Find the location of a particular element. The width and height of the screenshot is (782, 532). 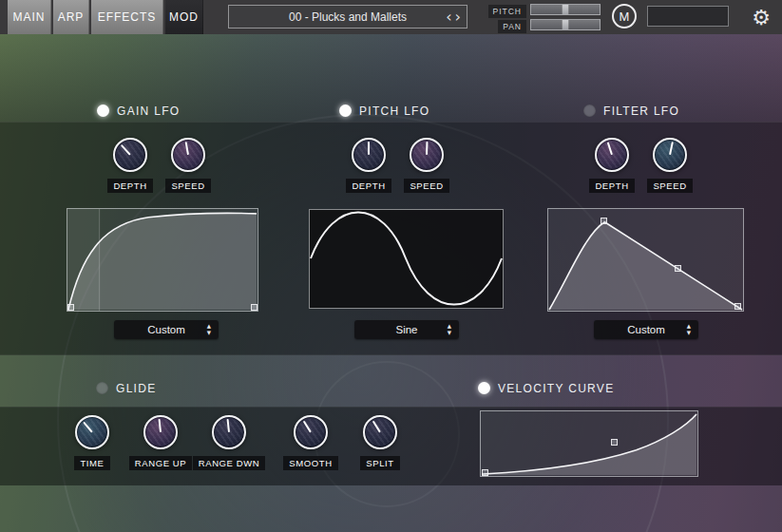

gain-lfo-curve is located at coordinates (162, 260).